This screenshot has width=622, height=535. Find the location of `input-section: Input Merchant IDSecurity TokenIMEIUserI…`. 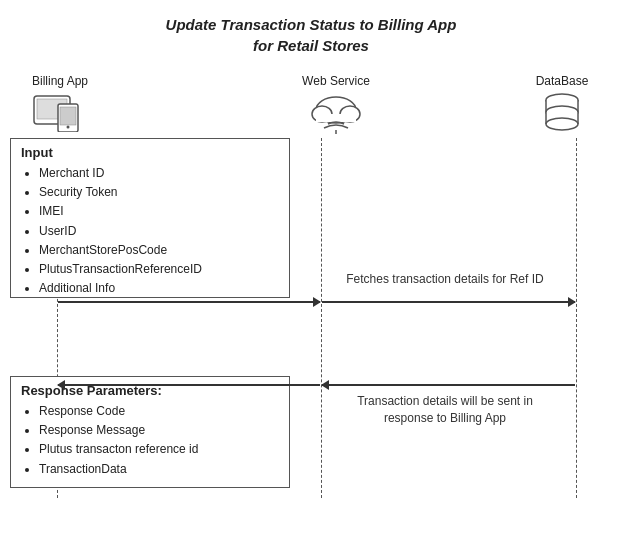

input-section: Input Merchant IDSecurity TokenIMEIUserI… is located at coordinates (150, 218).